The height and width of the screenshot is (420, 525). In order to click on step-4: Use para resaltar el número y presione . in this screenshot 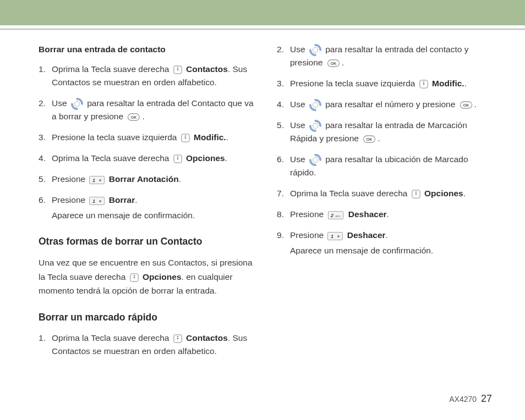, I will do `click(384, 104)`.